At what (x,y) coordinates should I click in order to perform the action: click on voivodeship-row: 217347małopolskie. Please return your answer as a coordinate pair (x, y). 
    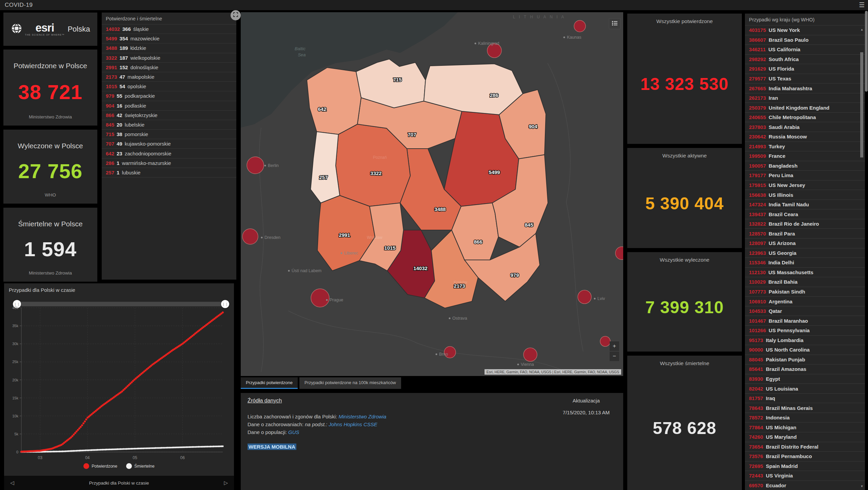
    Looking at the image, I should click on (169, 77).